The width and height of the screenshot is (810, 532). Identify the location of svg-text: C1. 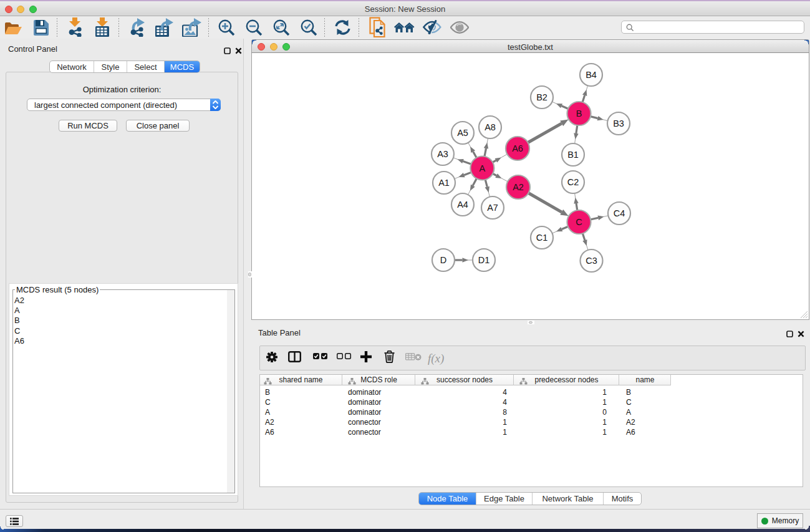
(542, 238).